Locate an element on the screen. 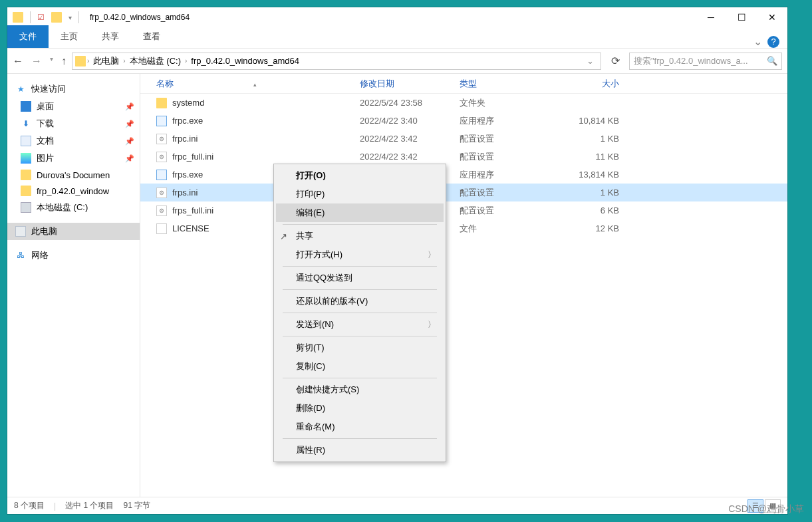 Image resolution: width=812 pixels, height=522 pixels. crumb-folder: frp_0.42.0_windows_amd64 is located at coordinates (245, 61).